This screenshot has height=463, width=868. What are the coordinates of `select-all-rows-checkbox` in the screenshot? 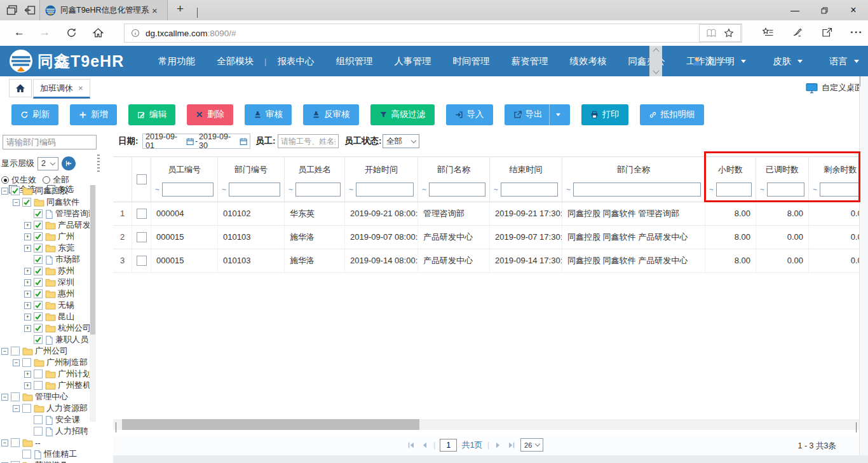 It's located at (142, 179).